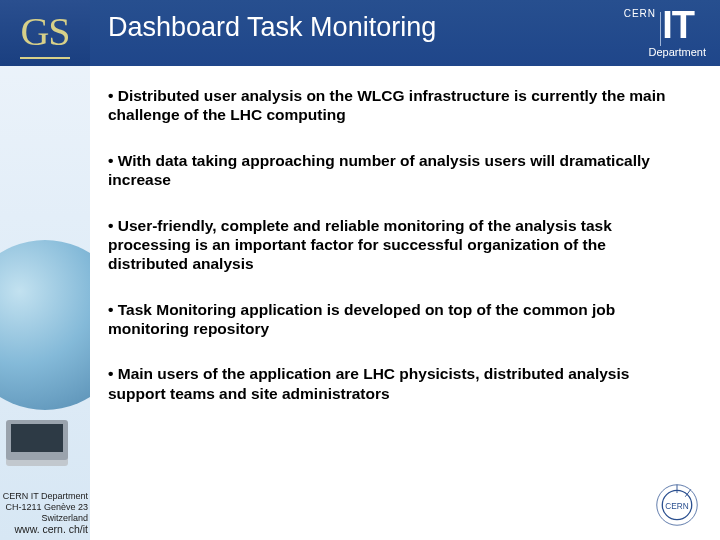  Describe the element at coordinates (360, 33) in the screenshot. I see `title-bar: GS Dashboard Task Monitoring CERN IT Dep…` at that location.